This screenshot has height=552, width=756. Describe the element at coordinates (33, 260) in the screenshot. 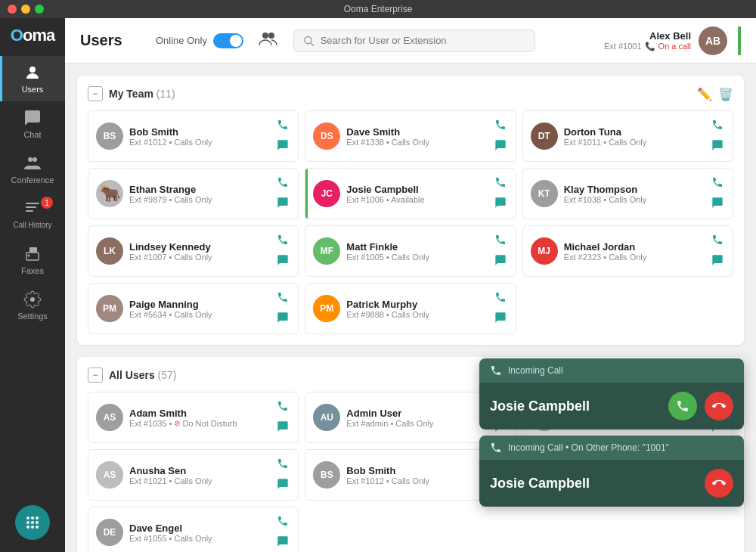

I see `sidebar-item-faxes: Faxes` at that location.